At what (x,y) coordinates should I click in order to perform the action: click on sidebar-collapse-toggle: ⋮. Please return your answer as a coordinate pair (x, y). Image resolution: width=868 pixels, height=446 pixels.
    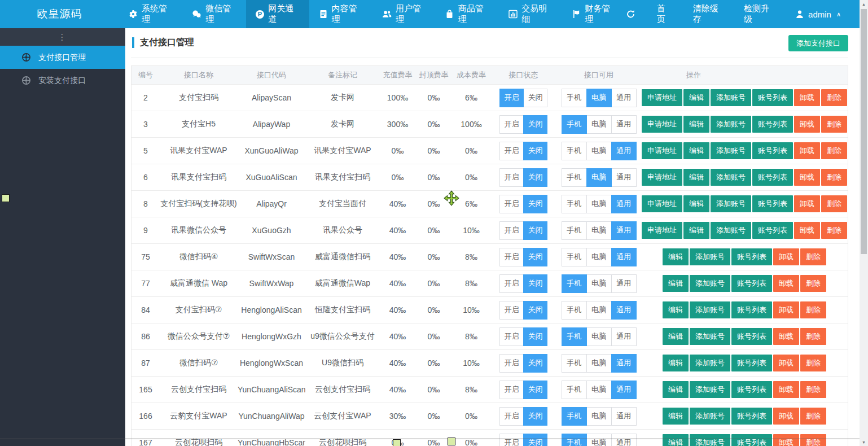
    Looking at the image, I should click on (63, 37).